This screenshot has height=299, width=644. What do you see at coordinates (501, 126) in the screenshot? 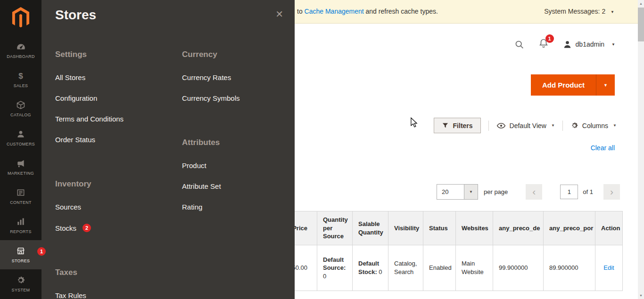
I see `eye-icon` at bounding box center [501, 126].